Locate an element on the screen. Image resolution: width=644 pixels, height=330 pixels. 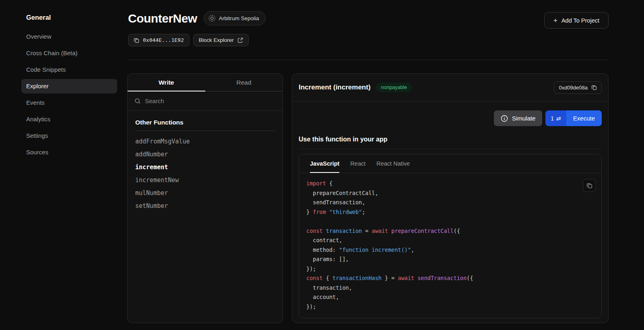
write-read-tabs: WriteRead is located at coordinates (205, 83).